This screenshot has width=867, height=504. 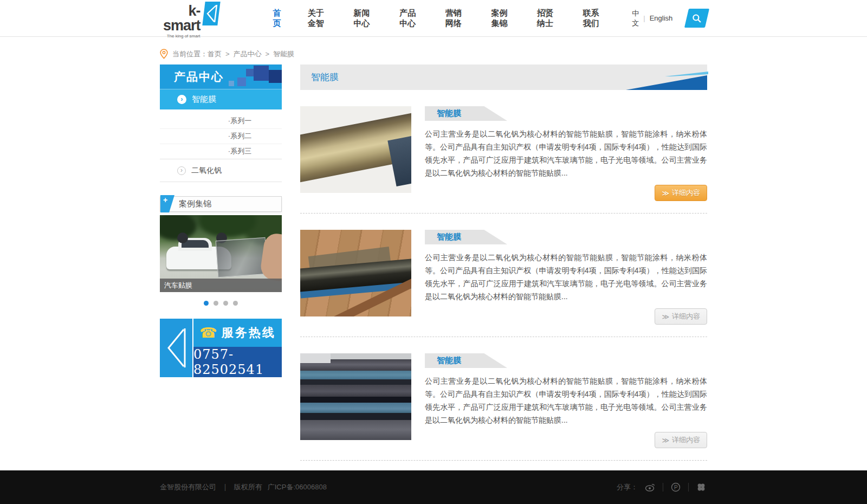 What do you see at coordinates (325, 77) in the screenshot?
I see `page-title: 智能膜` at bounding box center [325, 77].